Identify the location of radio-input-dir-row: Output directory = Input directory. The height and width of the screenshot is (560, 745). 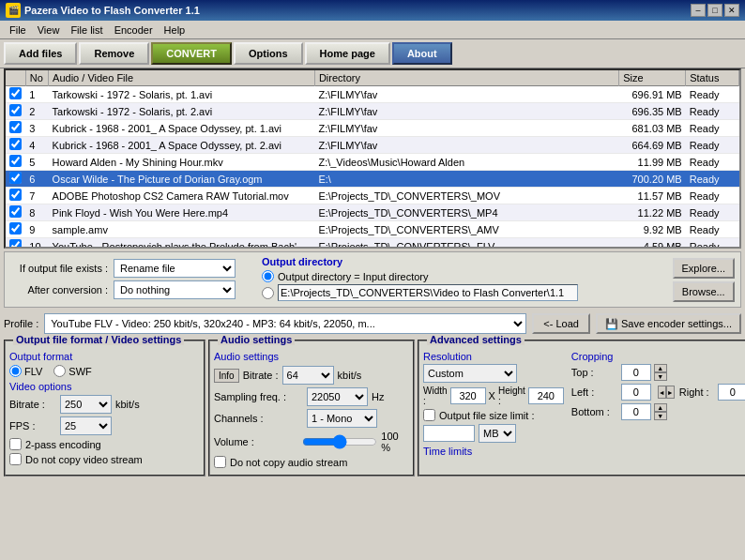
(464, 276).